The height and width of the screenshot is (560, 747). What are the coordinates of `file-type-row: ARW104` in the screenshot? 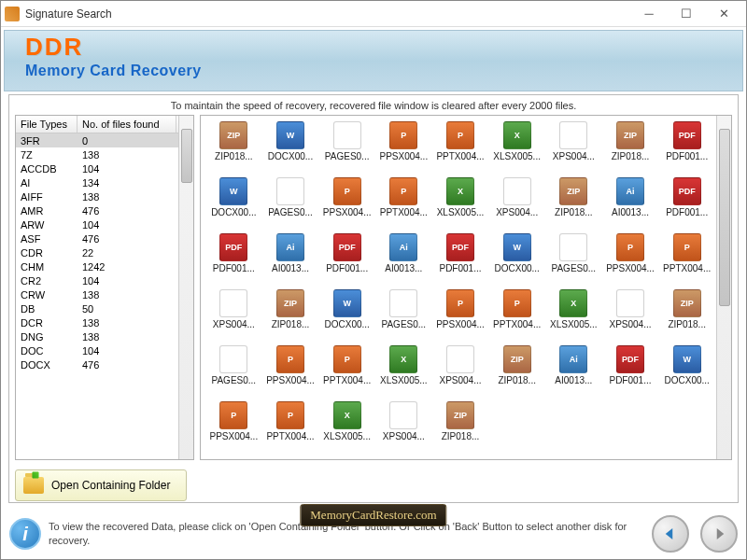 It's located at (97, 224).